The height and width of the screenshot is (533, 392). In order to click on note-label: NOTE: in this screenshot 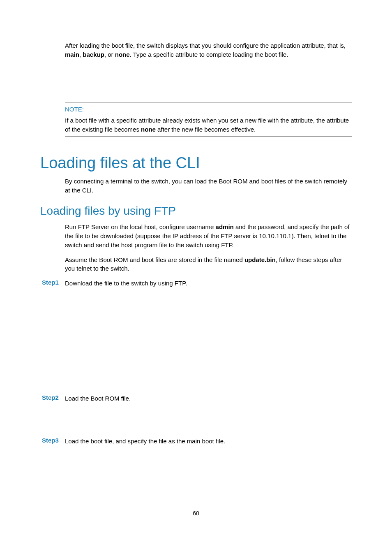, I will do `click(208, 109)`.